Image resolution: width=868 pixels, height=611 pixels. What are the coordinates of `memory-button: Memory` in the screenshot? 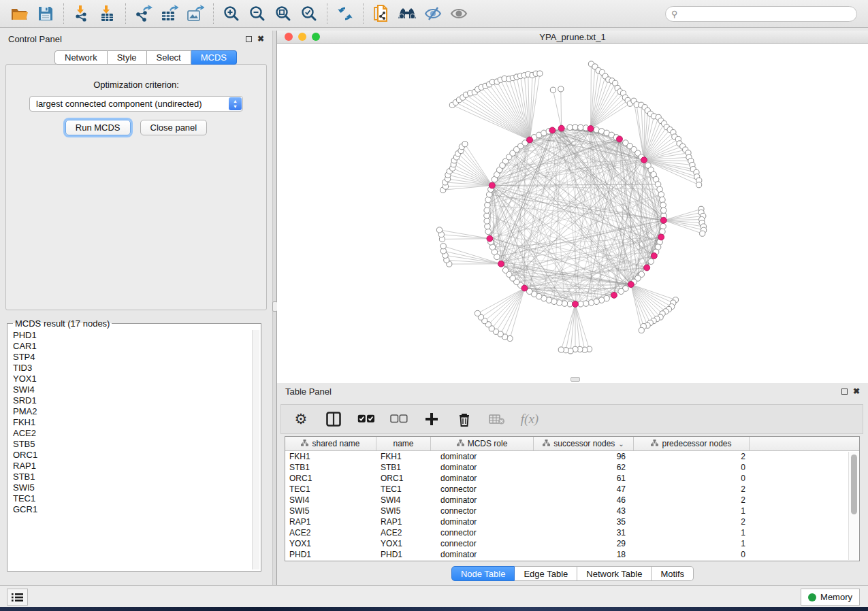 It's located at (831, 597).